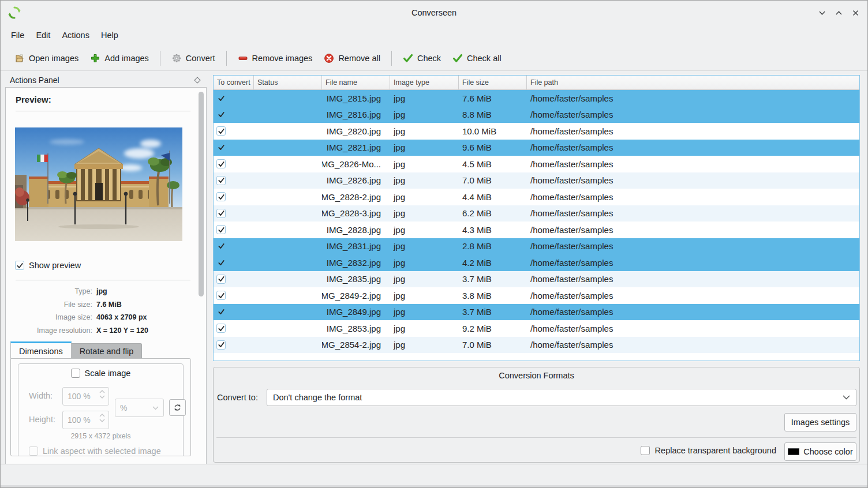 The height and width of the screenshot is (488, 868). Describe the element at coordinates (822, 13) in the screenshot. I see `minimize-button` at that location.